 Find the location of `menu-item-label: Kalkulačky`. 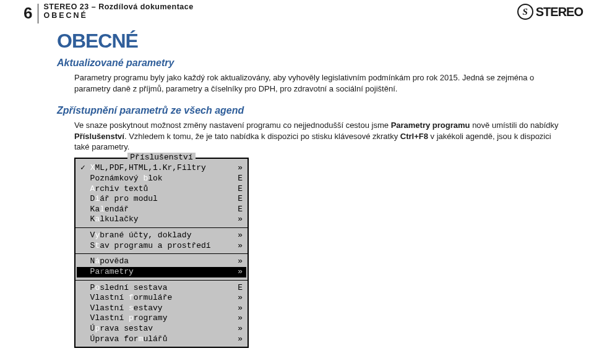

menu-item-label: Kalkulačky is located at coordinates (157, 220).